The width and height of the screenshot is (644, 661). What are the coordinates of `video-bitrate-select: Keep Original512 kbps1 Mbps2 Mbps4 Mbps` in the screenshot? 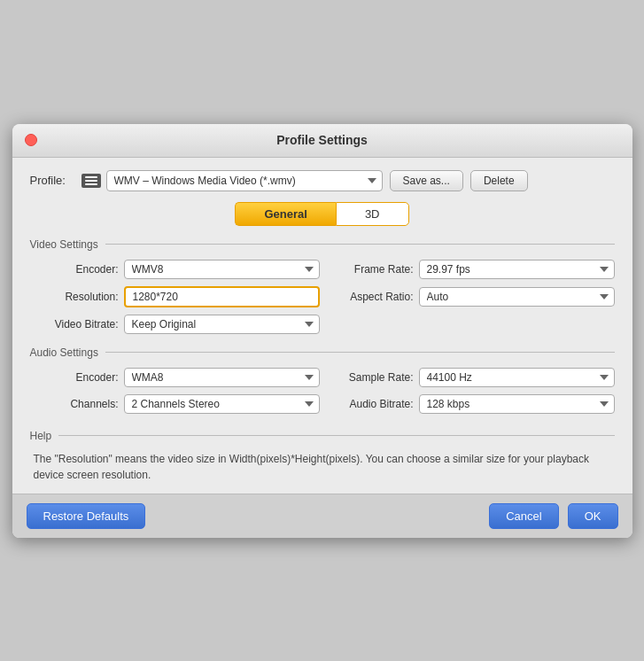 It's located at (221, 324).